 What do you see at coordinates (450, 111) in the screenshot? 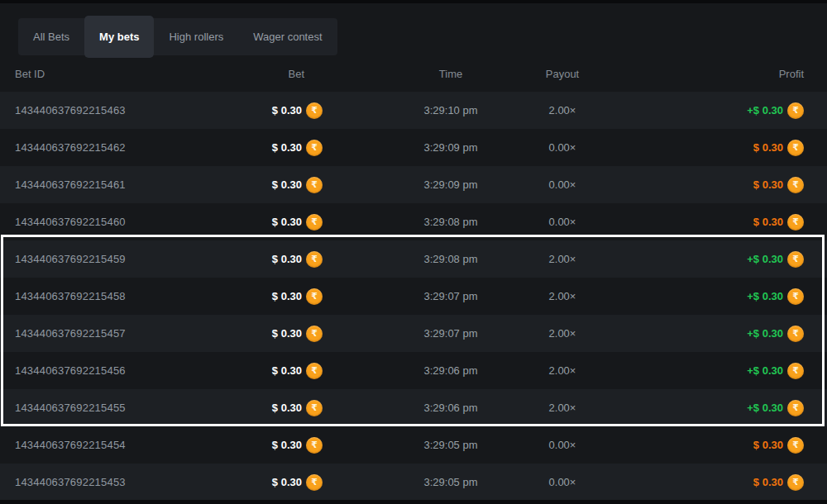
I see `bet-time: 3:29:10 pm` at bounding box center [450, 111].